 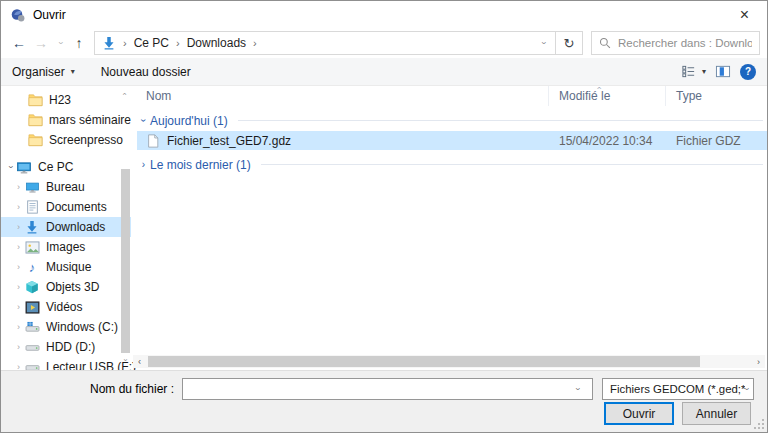 I want to click on sidebar-item-label: HDD (D:), so click(x=70, y=347).